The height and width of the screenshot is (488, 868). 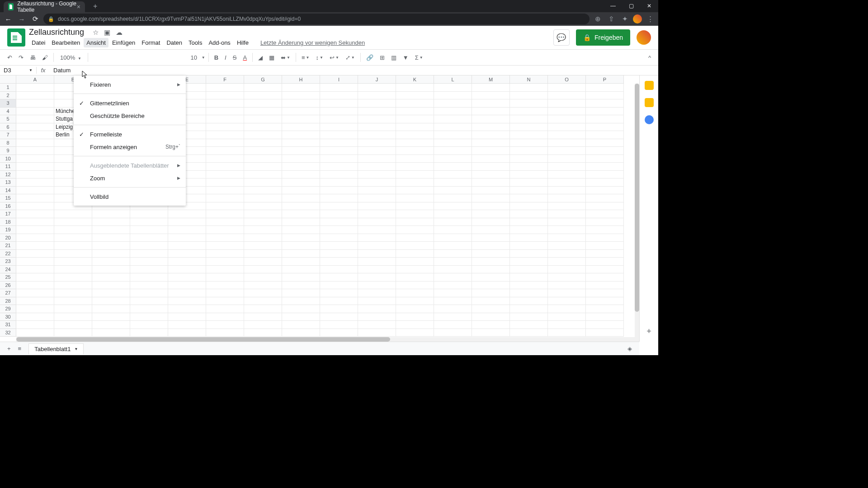 What do you see at coordinates (8, 80) in the screenshot?
I see `select-all-corner` at bounding box center [8, 80].